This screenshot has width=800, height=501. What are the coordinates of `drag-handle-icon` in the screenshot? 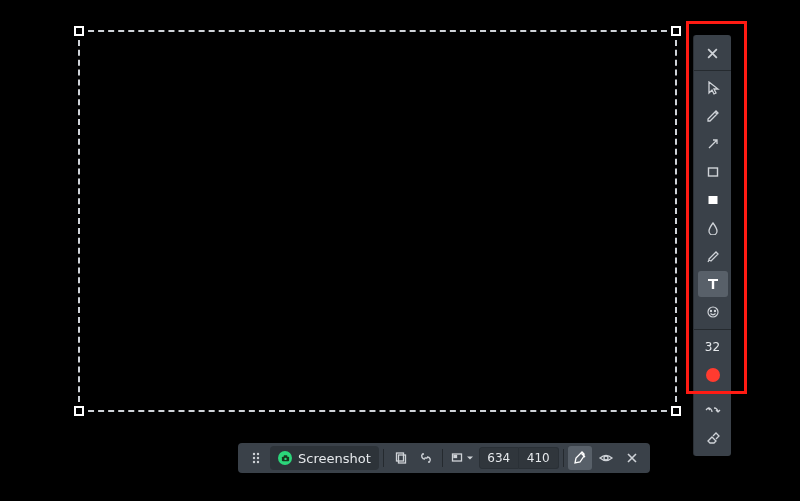 It's located at (256, 458).